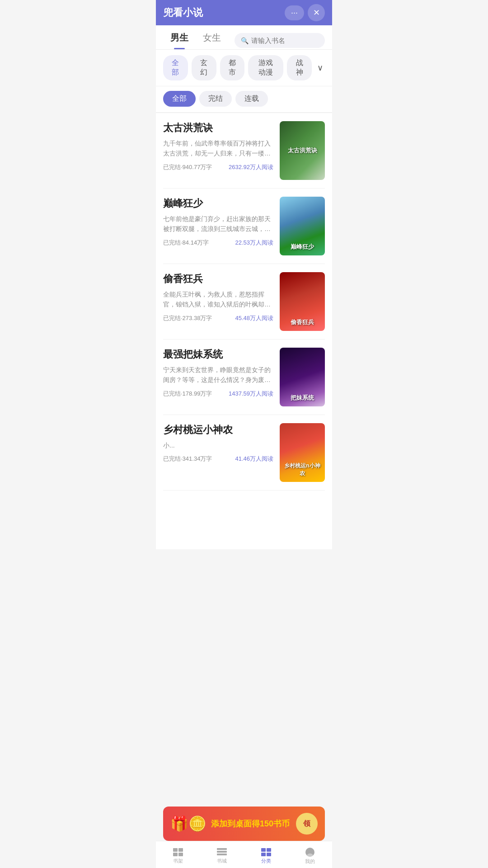 This screenshot has width=488, height=868. I want to click on tab-female: 女生, so click(212, 41).